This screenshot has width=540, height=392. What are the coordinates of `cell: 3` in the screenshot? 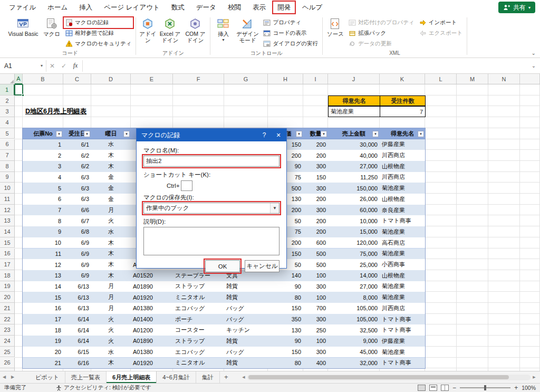 It's located at (43, 167).